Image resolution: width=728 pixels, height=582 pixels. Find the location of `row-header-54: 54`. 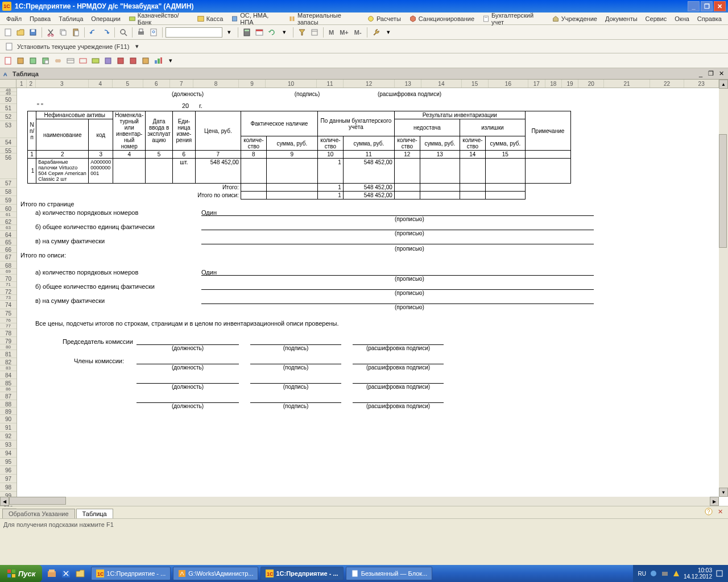

row-header-54: 54 is located at coordinates (8, 142).